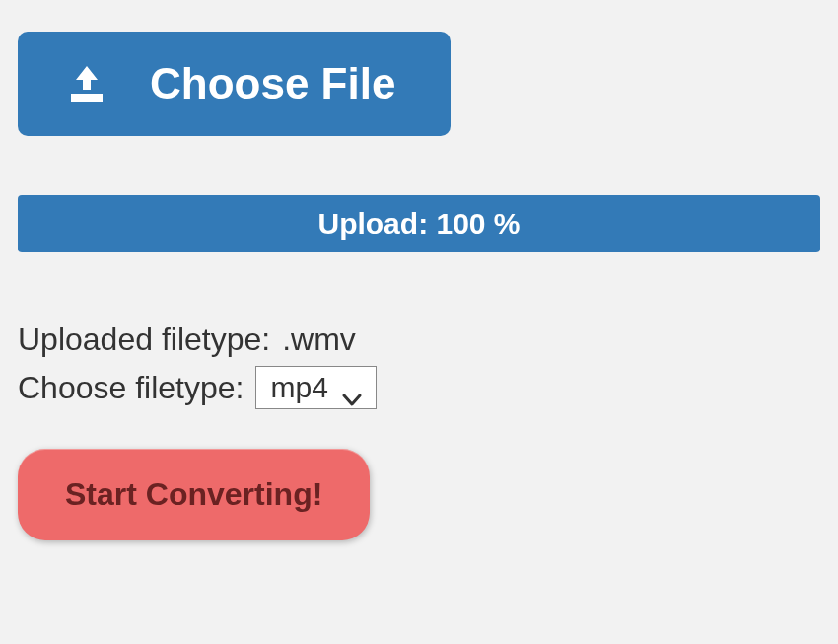  What do you see at coordinates (418, 223) in the screenshot?
I see `upload-status-text: Upload: 100 %` at bounding box center [418, 223].